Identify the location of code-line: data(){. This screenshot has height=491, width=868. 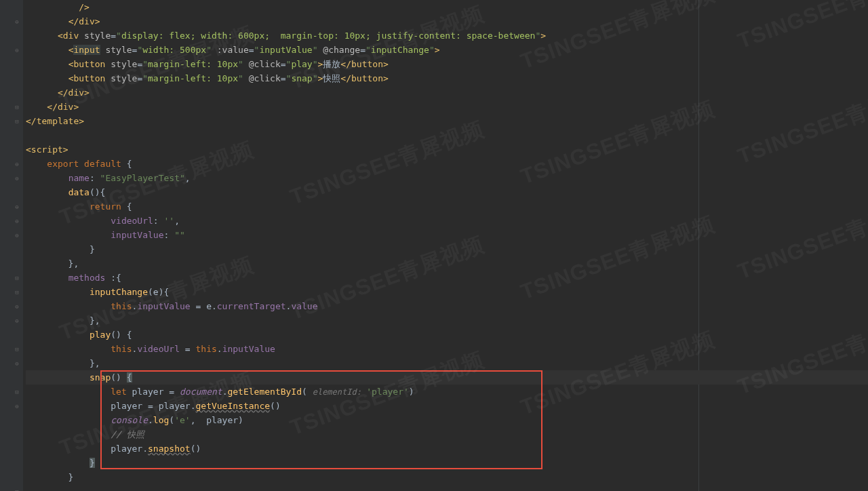
(447, 193).